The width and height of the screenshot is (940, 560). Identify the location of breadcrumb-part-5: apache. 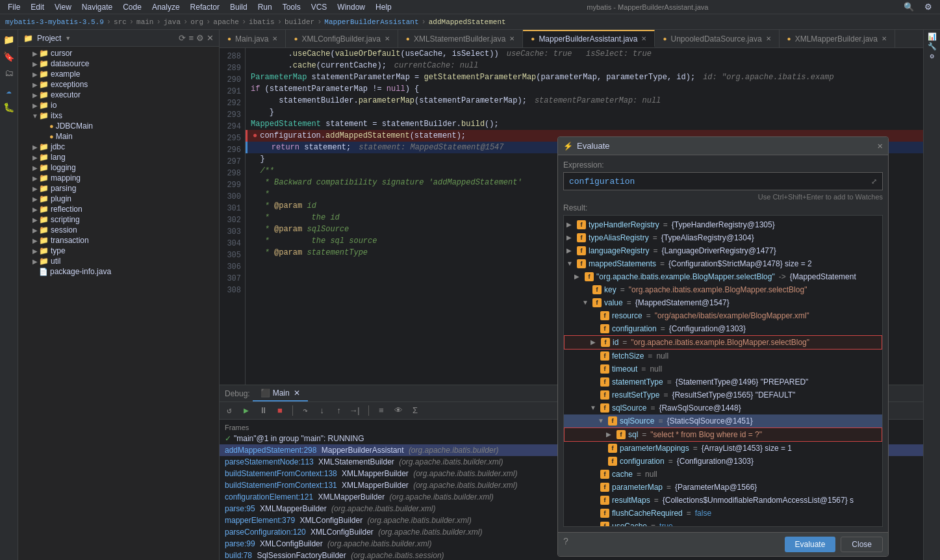
(226, 22).